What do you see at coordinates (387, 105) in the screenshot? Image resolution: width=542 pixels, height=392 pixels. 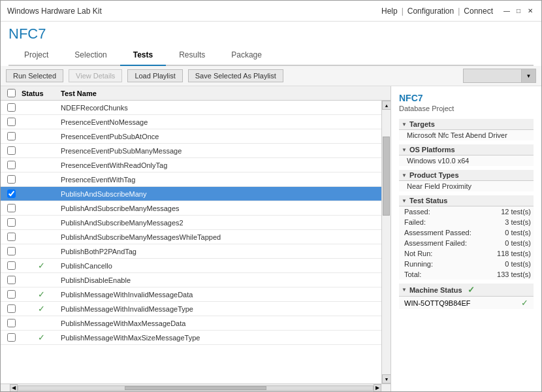 I see `scroll-up-arrow: ▲` at bounding box center [387, 105].